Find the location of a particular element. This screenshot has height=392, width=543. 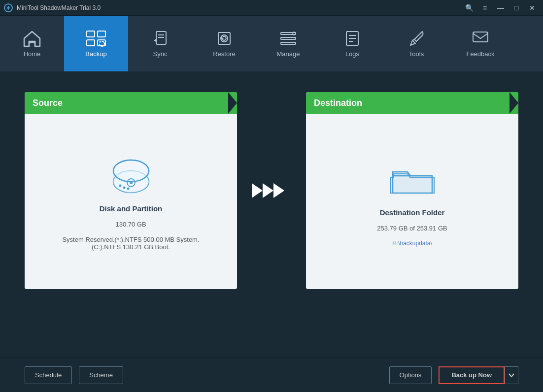

destination-size: 253.79 GB of 253.91 GB is located at coordinates (412, 229).